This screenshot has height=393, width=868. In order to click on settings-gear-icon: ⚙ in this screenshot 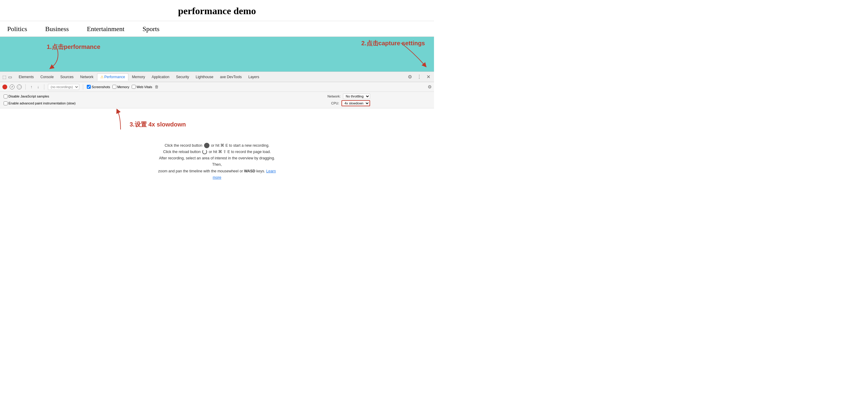, I will do `click(410, 77)`.